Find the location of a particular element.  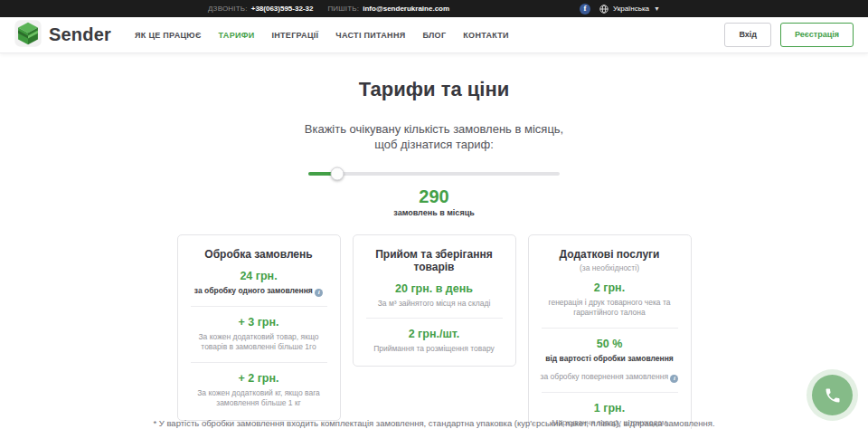

brand-name: Sender is located at coordinates (80, 34).